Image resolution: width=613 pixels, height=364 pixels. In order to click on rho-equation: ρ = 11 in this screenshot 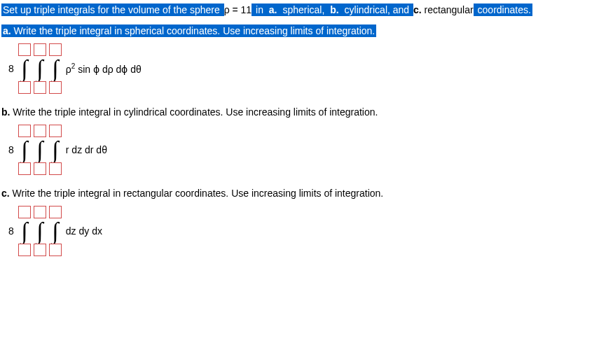, I will do `click(238, 10)`.